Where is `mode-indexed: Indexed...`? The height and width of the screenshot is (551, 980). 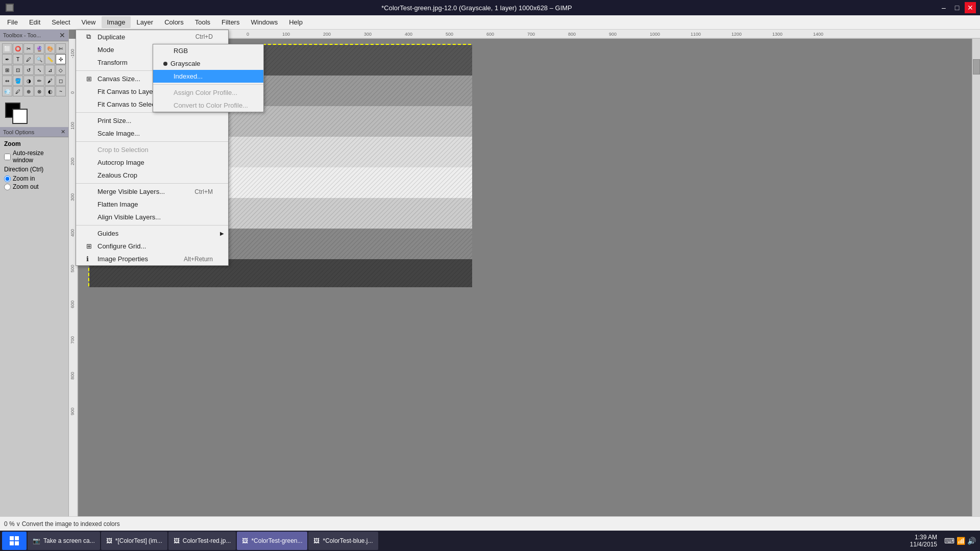
mode-indexed: Indexed... is located at coordinates (208, 77).